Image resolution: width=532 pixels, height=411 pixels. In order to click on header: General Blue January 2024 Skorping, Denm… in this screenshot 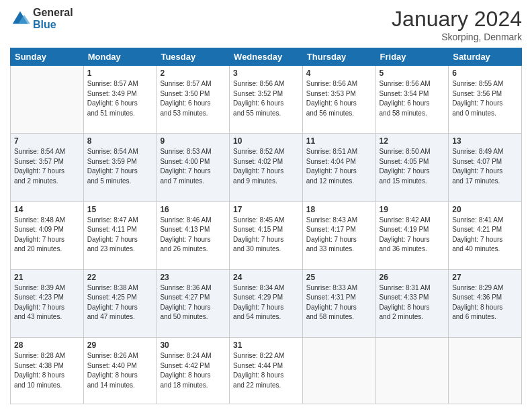, I will do `click(266, 24)`.